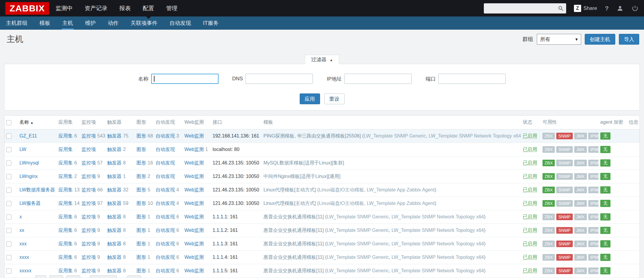 This screenshot has height=278, width=644. I want to click on host-name-link: xxx, so click(23, 244).